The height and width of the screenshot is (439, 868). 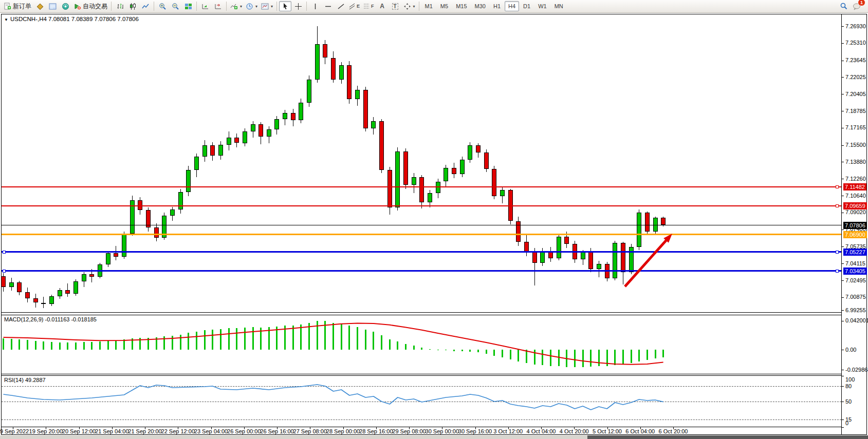 What do you see at coordinates (851, 350) in the screenshot?
I see `macd-axis-label: 0.00` at bounding box center [851, 350].